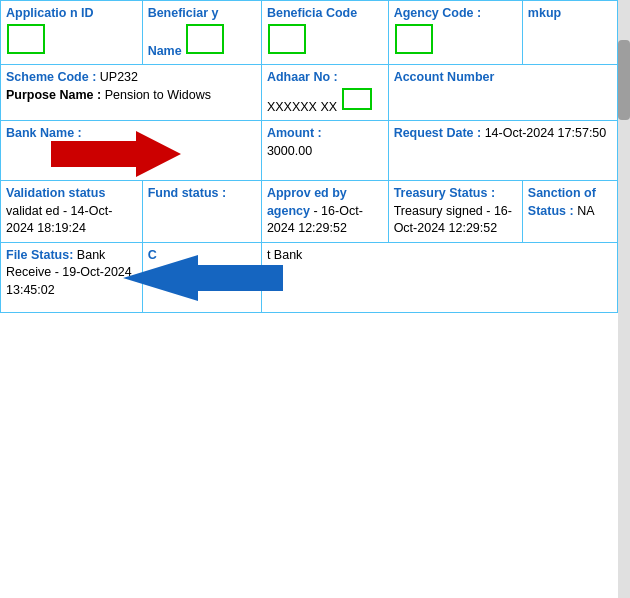 The image size is (630, 598). Describe the element at coordinates (438, 13) in the screenshot. I see `agency-code-label: Agency Code :` at that location.